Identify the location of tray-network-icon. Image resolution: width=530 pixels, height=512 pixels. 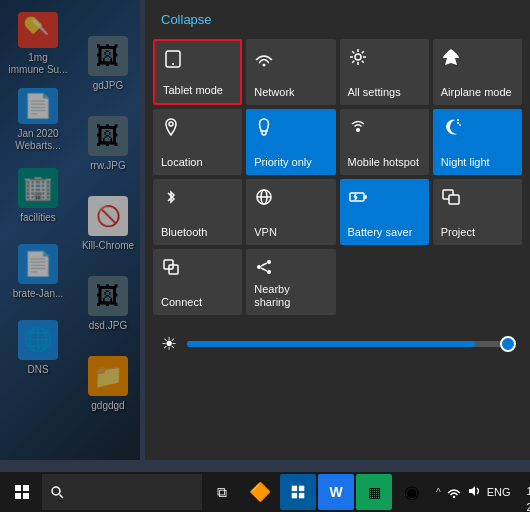
(454, 492).